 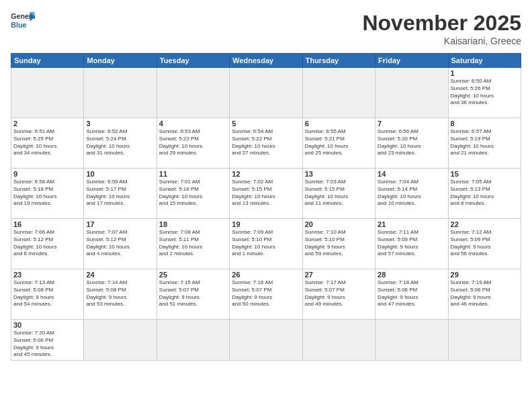 What do you see at coordinates (193, 124) in the screenshot?
I see `day-number: 4` at bounding box center [193, 124].